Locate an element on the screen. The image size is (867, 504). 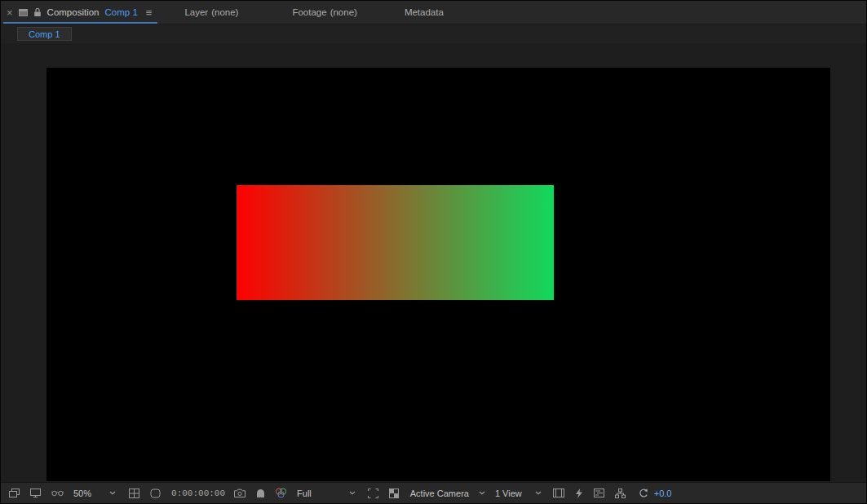
composition-strip: Comp 1 is located at coordinates (434, 34).